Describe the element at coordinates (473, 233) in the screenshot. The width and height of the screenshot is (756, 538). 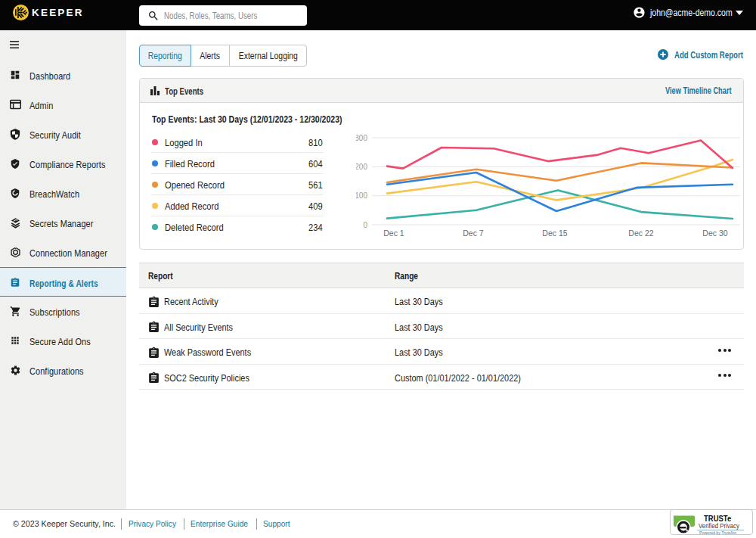
I see `svg-text: Dec 7` at that location.